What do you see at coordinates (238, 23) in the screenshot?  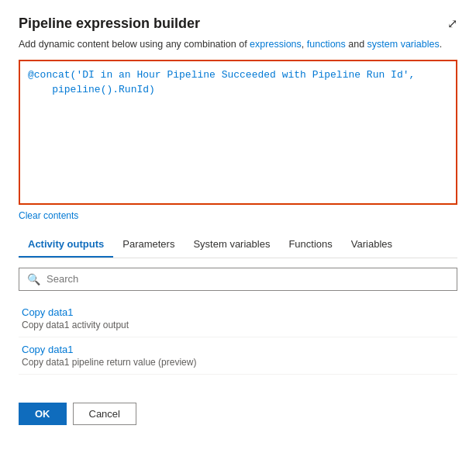 I see `dialog-header: Pipeline expression builder ⤢` at bounding box center [238, 23].